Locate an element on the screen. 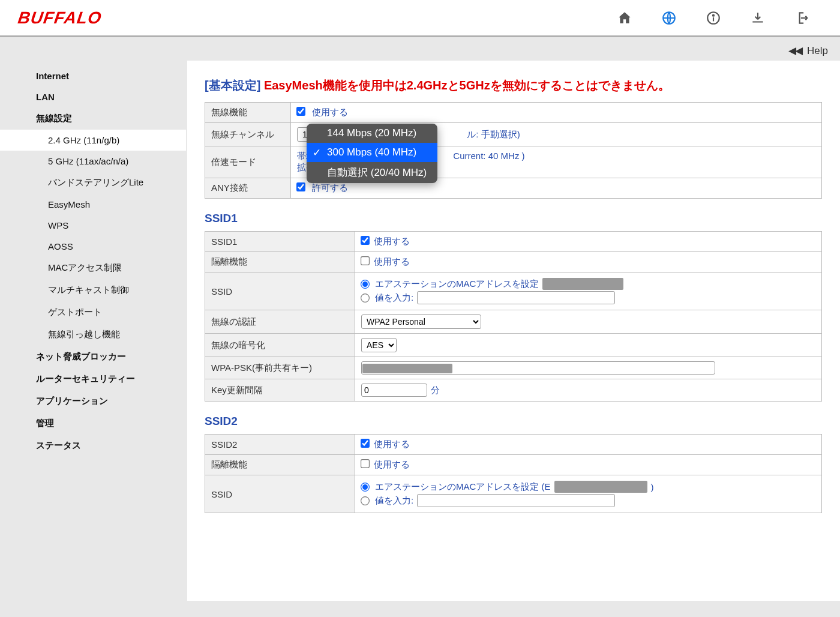 The height and width of the screenshot is (617, 840). ssid1-auth-select: WPA2 Personal is located at coordinates (421, 322).